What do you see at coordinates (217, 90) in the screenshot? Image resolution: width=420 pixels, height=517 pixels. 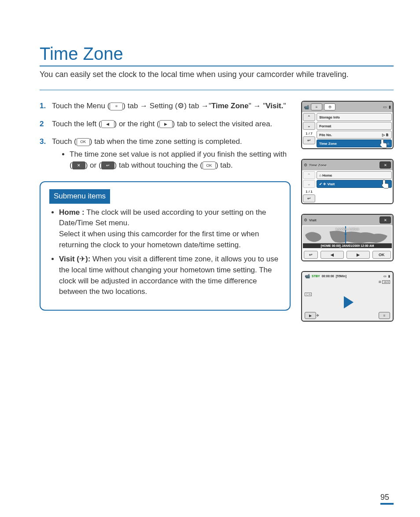 I see `divider` at bounding box center [217, 90].